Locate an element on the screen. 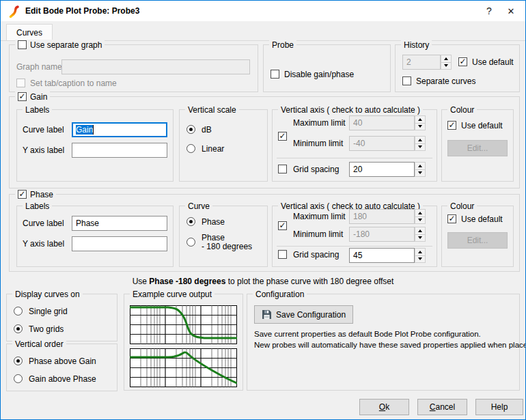  group-phase-colour: Colour ✓ Use default Edit... is located at coordinates (477, 236).